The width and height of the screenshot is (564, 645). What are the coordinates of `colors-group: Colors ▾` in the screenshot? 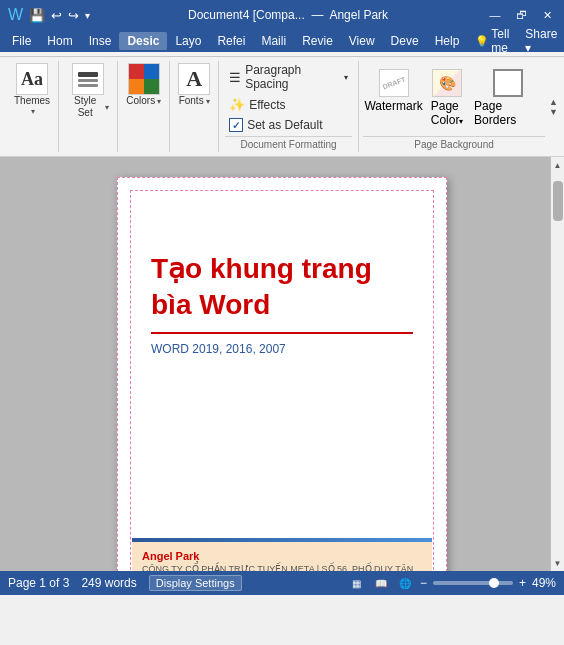 It's located at (144, 106).